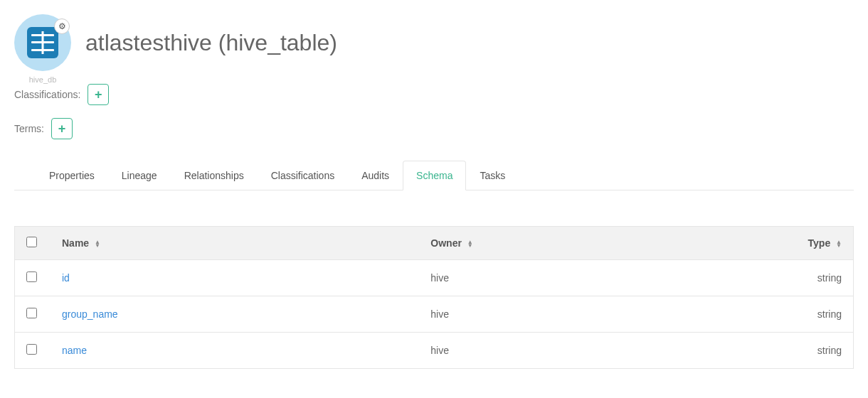 The width and height of the screenshot is (868, 398). I want to click on header-name-label: Name, so click(75, 243).